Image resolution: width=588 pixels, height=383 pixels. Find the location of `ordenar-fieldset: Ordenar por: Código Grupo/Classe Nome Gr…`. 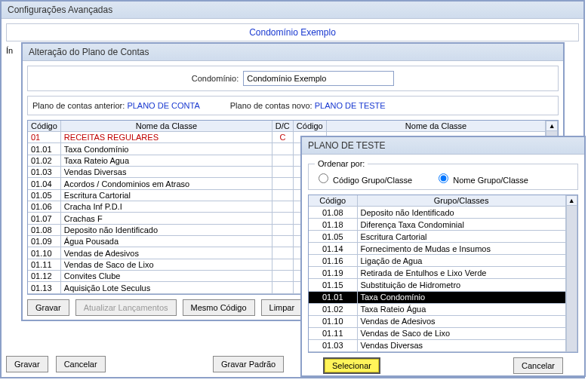

ordenar-fieldset: Ordenar por: Código Grupo/Classe Nome Gr… is located at coordinates (443, 175).